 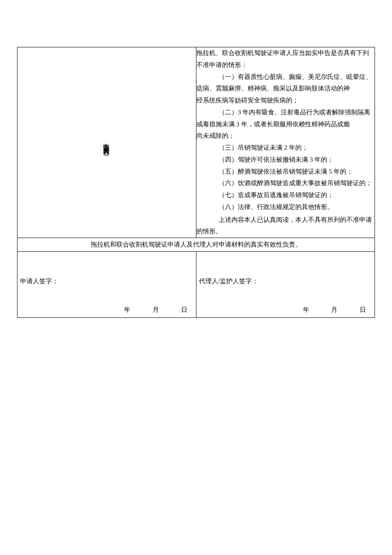 I want to click on declaration-item-4: （四）驾驶许可依法被撤销未满 3 年的；, so click(x=285, y=160).